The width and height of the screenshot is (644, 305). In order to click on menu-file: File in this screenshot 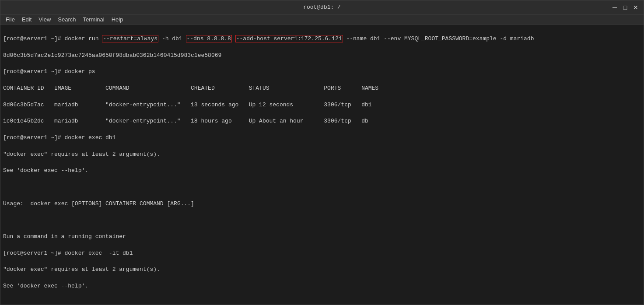, I will do `click(10, 19)`.